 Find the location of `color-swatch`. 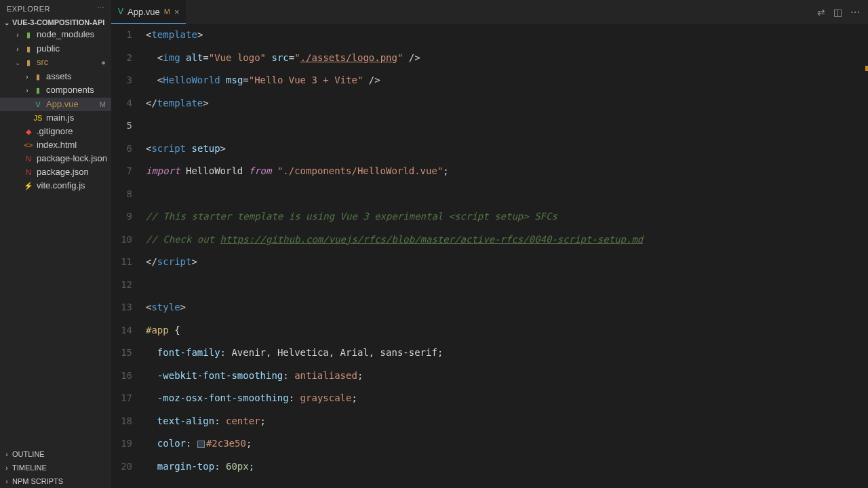

color-swatch is located at coordinates (201, 445).